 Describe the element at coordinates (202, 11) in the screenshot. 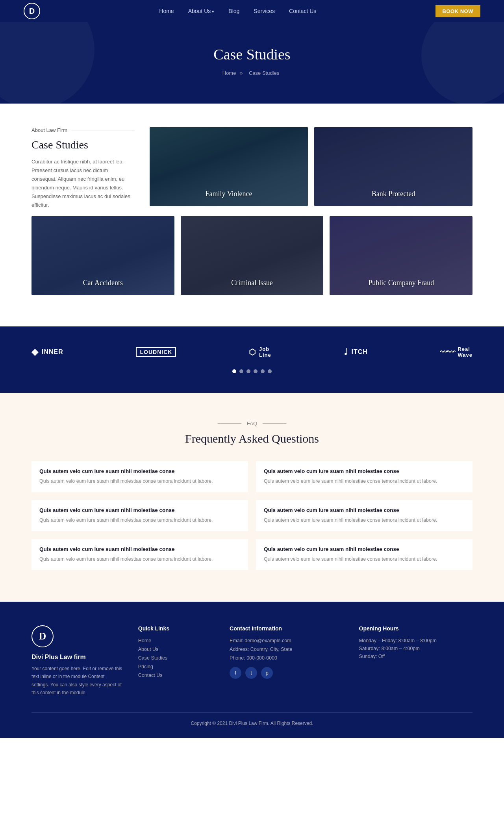

I see `nav-about: About Us` at that location.